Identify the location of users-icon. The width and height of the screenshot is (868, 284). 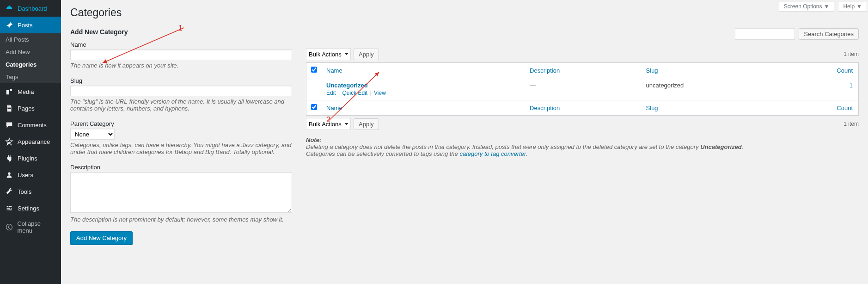
(9, 175).